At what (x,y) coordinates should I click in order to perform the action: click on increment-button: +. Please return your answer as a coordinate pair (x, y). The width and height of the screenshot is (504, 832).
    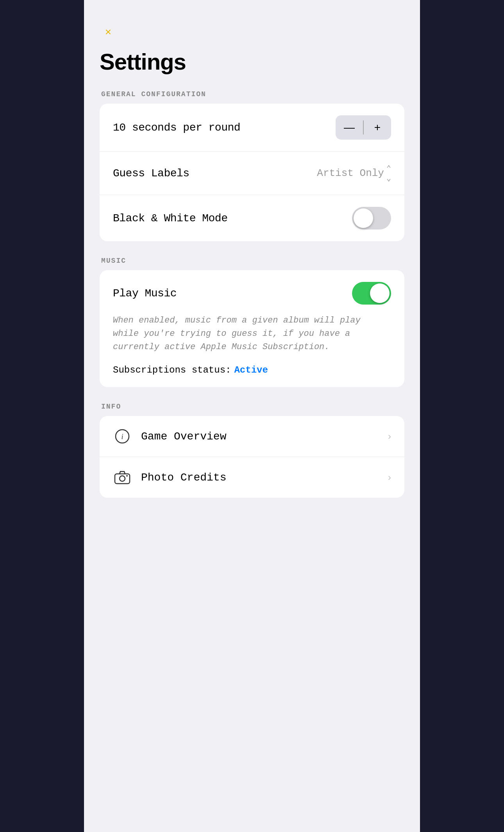
    Looking at the image, I should click on (377, 127).